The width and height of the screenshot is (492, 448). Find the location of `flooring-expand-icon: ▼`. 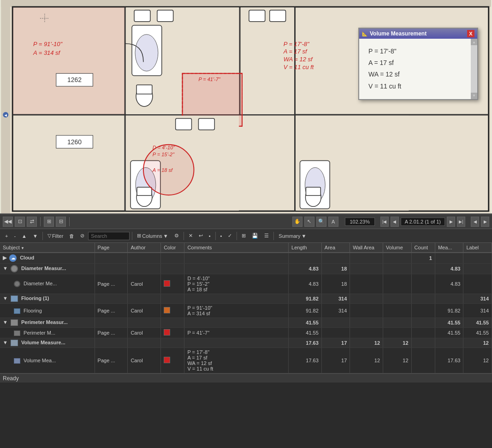

flooring-expand-icon: ▼ is located at coordinates (6, 298).